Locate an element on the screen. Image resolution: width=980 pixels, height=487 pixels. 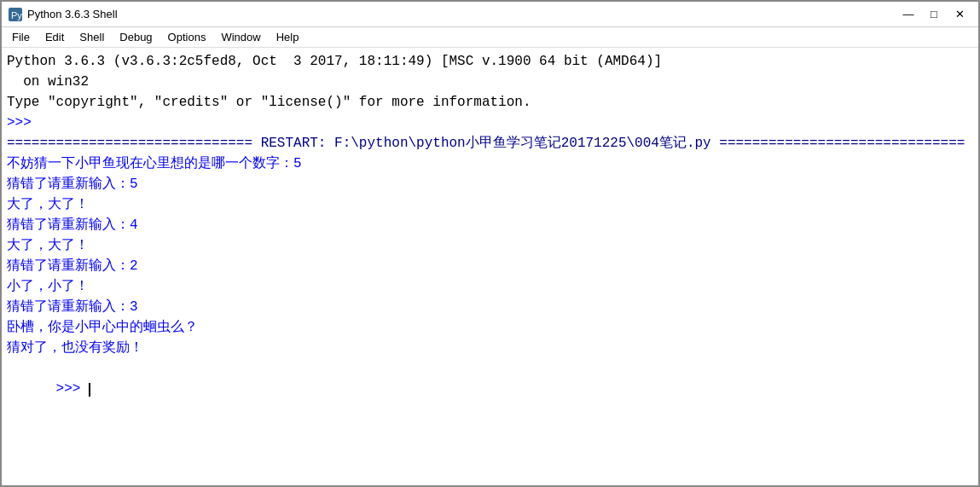
output-line-4: 大了，大了！ is located at coordinates (490, 246).